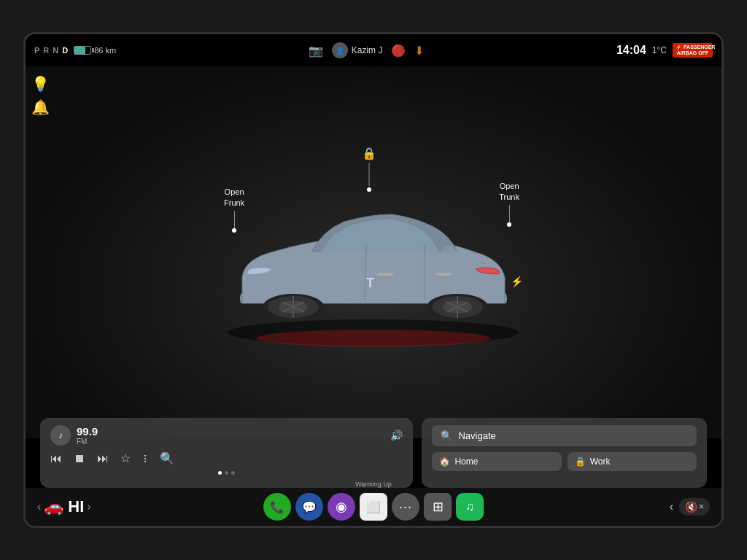  What do you see at coordinates (632, 50) in the screenshot?
I see `time-display: 14:04` at bounding box center [632, 50].